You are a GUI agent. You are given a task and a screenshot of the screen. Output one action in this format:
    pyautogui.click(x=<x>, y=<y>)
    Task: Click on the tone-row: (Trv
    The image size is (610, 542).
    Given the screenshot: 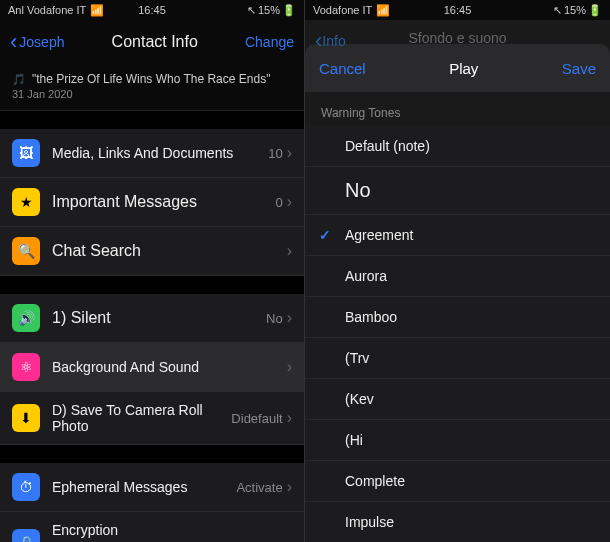 What is the action you would take?
    pyautogui.click(x=458, y=358)
    